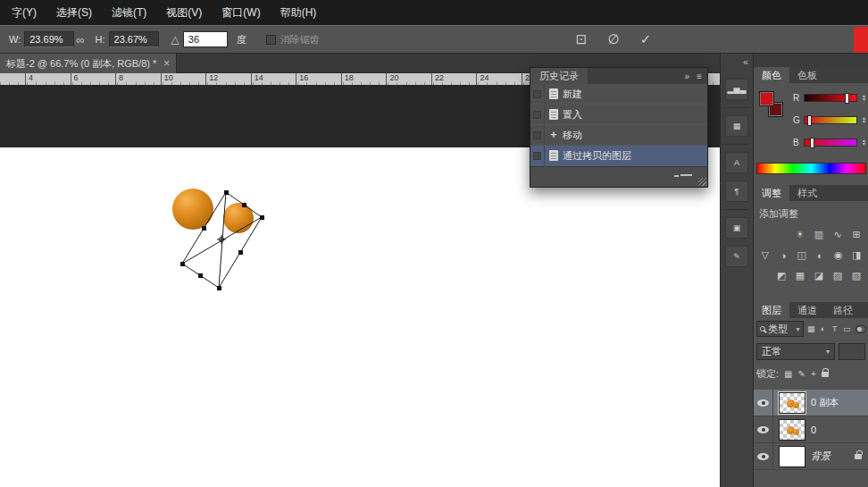 Image resolution: width=868 pixels, height=487 pixels. Describe the element at coordinates (843, 310) in the screenshot. I see `tab-paths: 路径` at that location.